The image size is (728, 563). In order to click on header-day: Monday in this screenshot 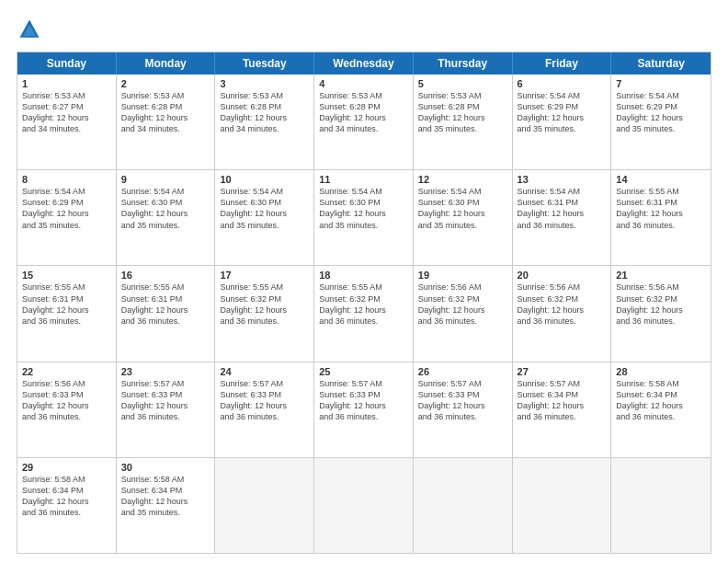, I will do `click(166, 63)`.